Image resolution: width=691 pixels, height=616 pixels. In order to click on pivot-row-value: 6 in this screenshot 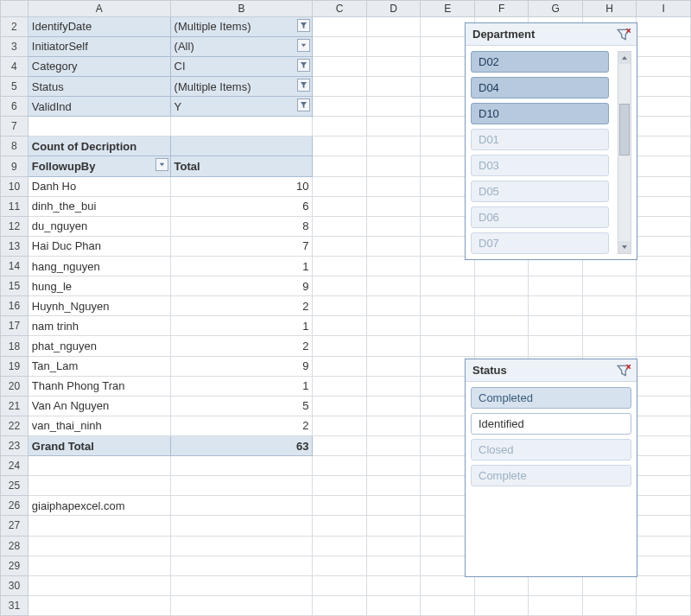, I will do `click(242, 206)`.